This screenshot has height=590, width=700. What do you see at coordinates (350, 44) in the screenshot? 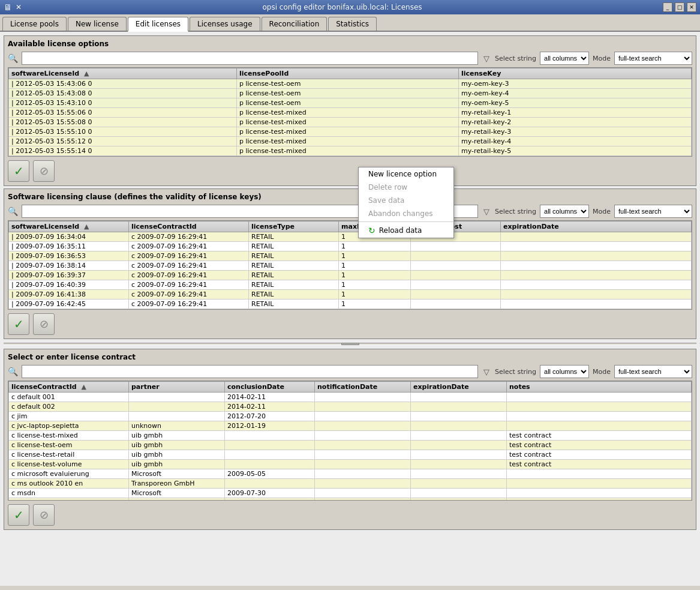
I see `panel1-title: Available license options` at bounding box center [350, 44].